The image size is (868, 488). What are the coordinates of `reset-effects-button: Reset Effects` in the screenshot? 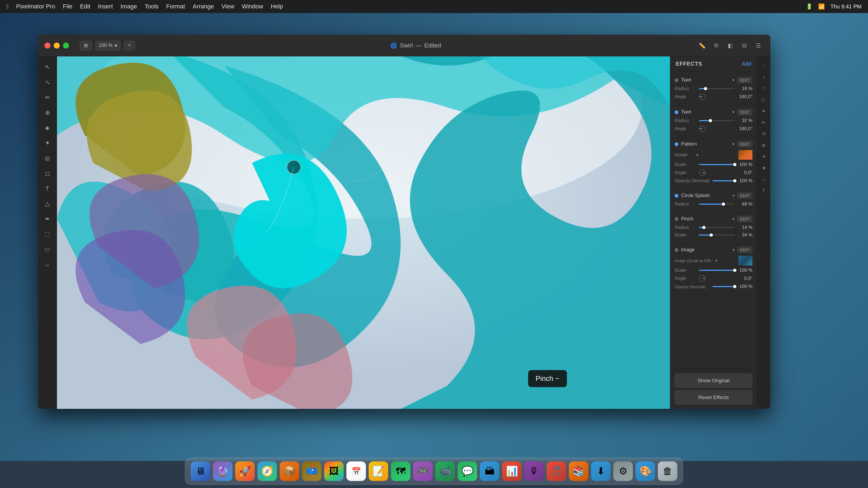 It's located at (714, 397).